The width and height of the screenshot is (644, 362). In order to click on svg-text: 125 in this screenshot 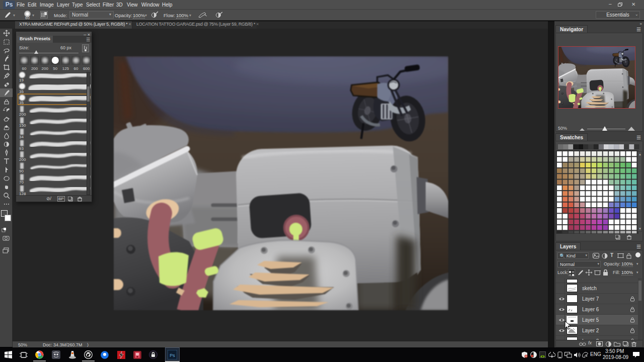, I will do `click(66, 68)`.